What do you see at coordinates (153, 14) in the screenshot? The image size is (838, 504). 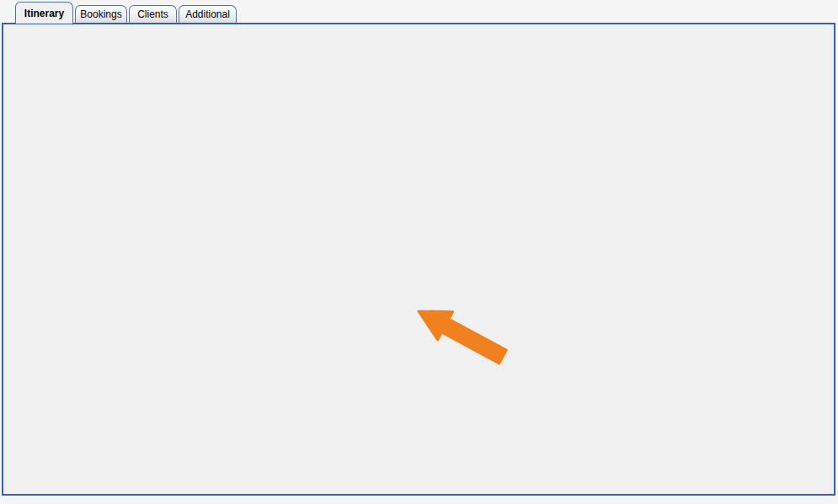 I see `tab-label: Clients` at bounding box center [153, 14].